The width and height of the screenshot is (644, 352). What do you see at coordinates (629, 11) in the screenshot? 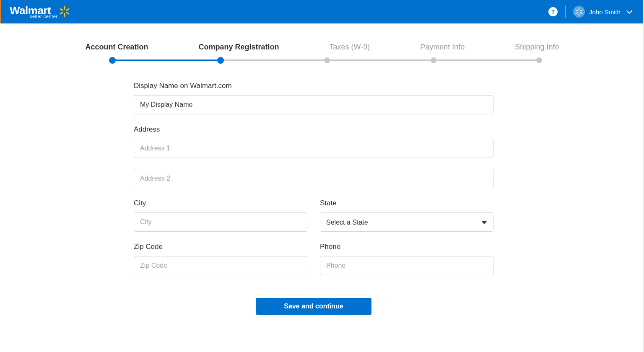
I see `chevron-down-icon` at bounding box center [629, 11].